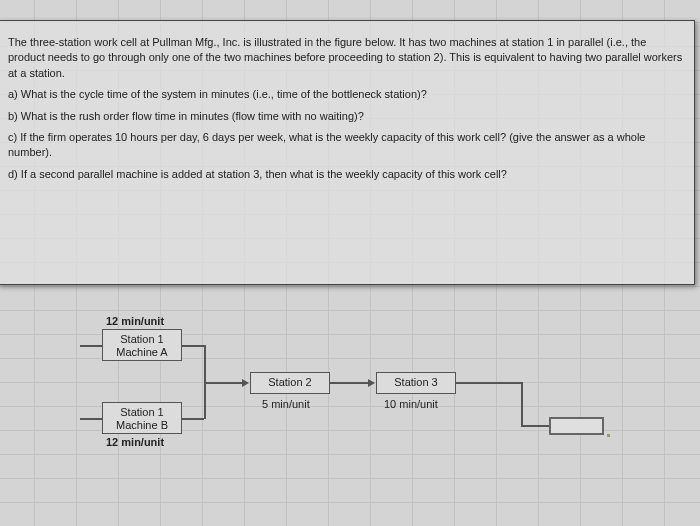 The image size is (700, 526). Describe the element at coordinates (608, 436) in the screenshot. I see `decor-dot` at that location.